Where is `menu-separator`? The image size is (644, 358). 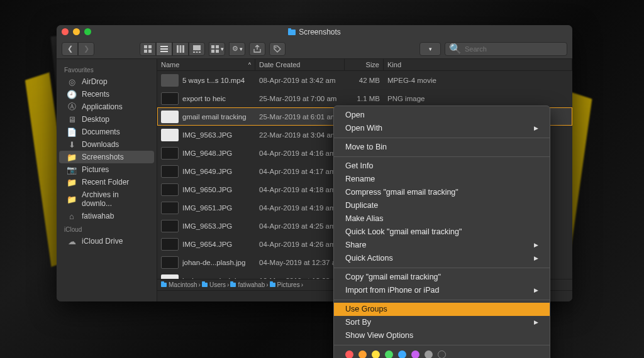
menu-separator is located at coordinates (441, 157).